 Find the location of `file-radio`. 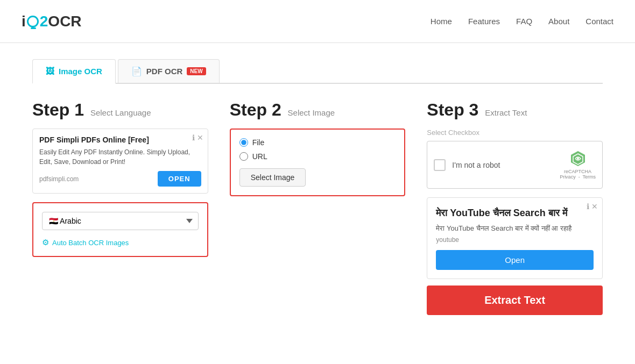

file-radio is located at coordinates (244, 142).